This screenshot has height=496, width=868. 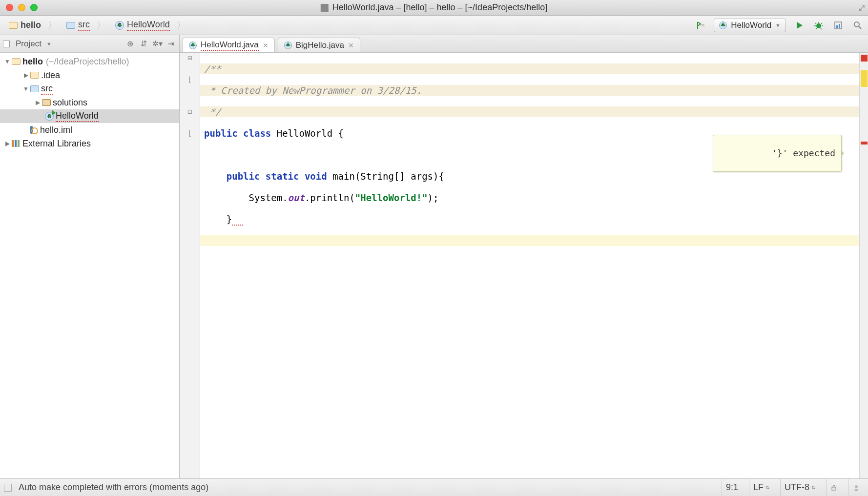 What do you see at coordinates (90, 75) in the screenshot?
I see `tree-idea-folder: ▶ .idea` at bounding box center [90, 75].